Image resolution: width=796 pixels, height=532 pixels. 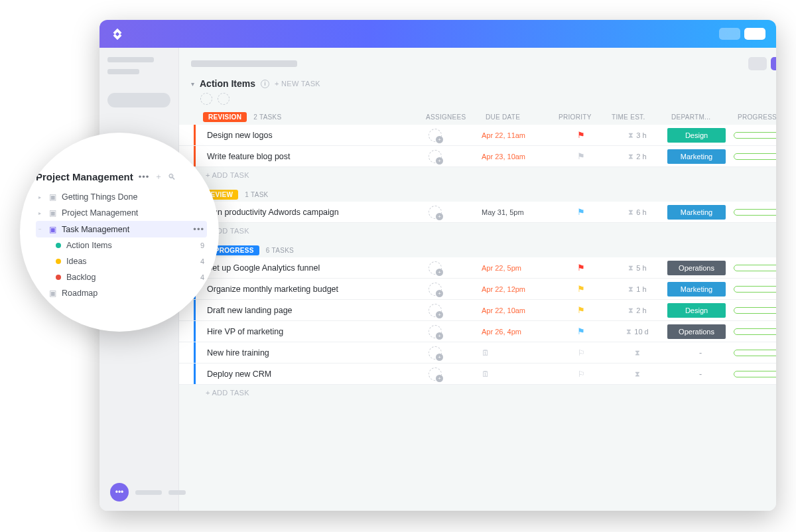 What do you see at coordinates (139, 100) in the screenshot?
I see `sidebar-search` at bounding box center [139, 100].